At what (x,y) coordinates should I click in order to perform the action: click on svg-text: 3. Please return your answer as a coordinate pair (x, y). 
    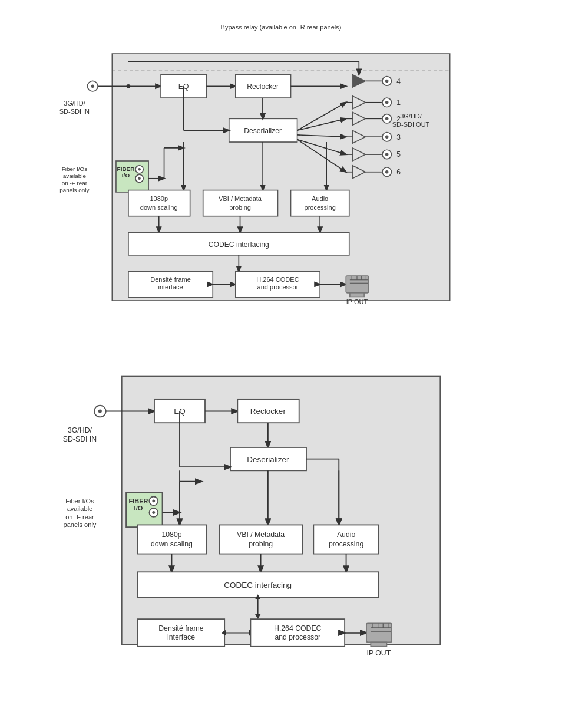
    Looking at the image, I should click on (398, 137).